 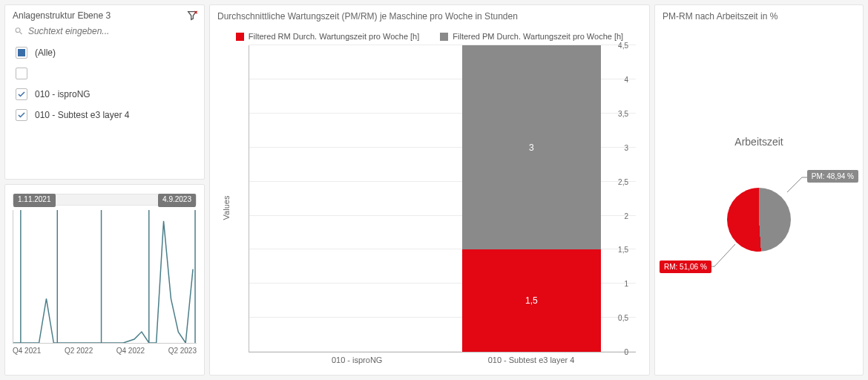 I want to click on pie-label-rm: RM: 51,06 %, so click(x=685, y=267).